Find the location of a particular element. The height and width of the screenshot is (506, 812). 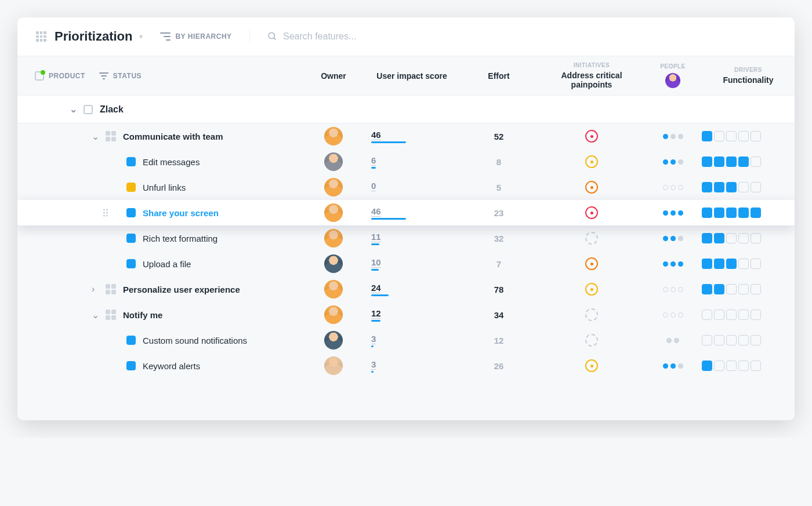

table-row: Keyword alerts326 is located at coordinates (406, 366).